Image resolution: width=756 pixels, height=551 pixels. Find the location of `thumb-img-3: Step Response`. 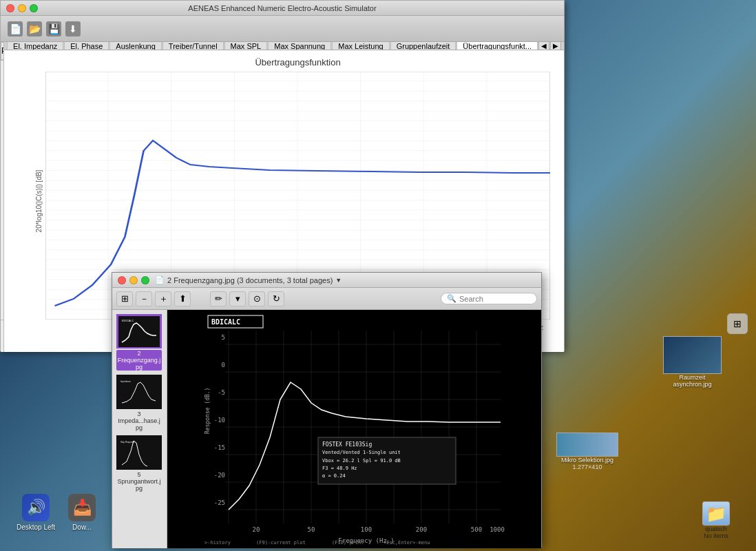

thumb-img-3: Step Response is located at coordinates (139, 453).